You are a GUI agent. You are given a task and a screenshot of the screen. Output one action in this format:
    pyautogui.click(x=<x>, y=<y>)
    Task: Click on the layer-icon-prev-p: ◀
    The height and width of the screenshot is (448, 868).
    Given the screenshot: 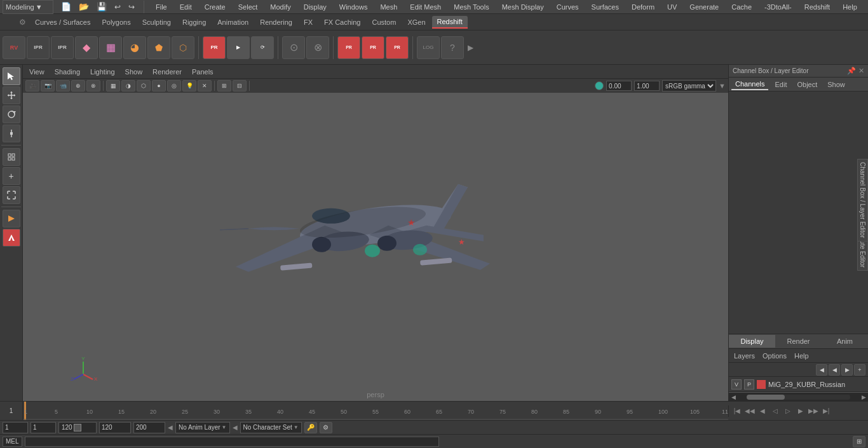 What is the action you would take?
    pyautogui.click(x=834, y=370)
    